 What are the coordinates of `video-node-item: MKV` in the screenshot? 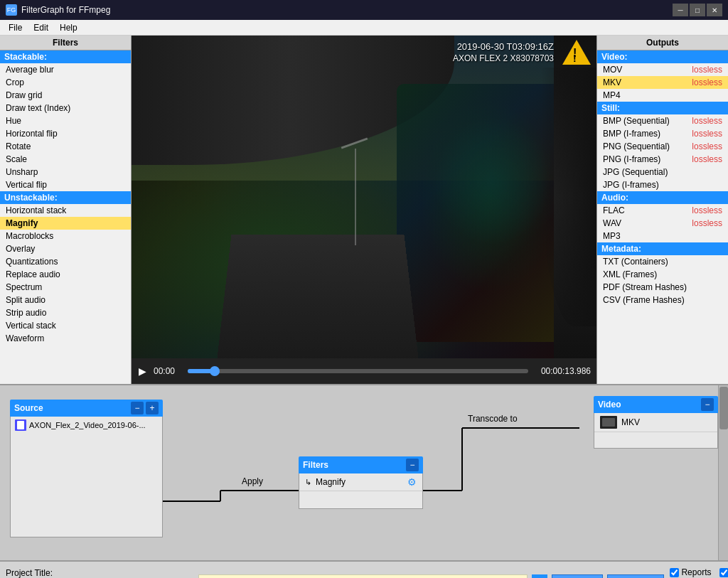 It's located at (655, 422).